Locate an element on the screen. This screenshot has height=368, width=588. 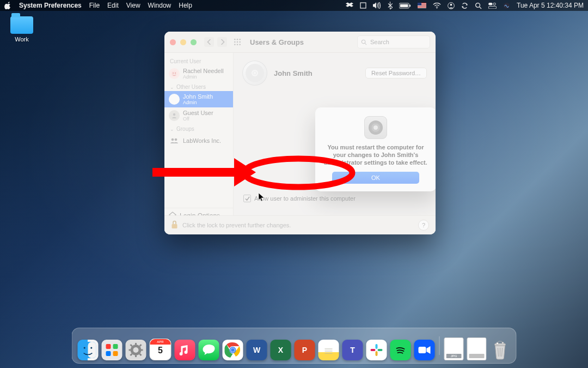
dock-file-1: JPG is located at coordinates (454, 349).